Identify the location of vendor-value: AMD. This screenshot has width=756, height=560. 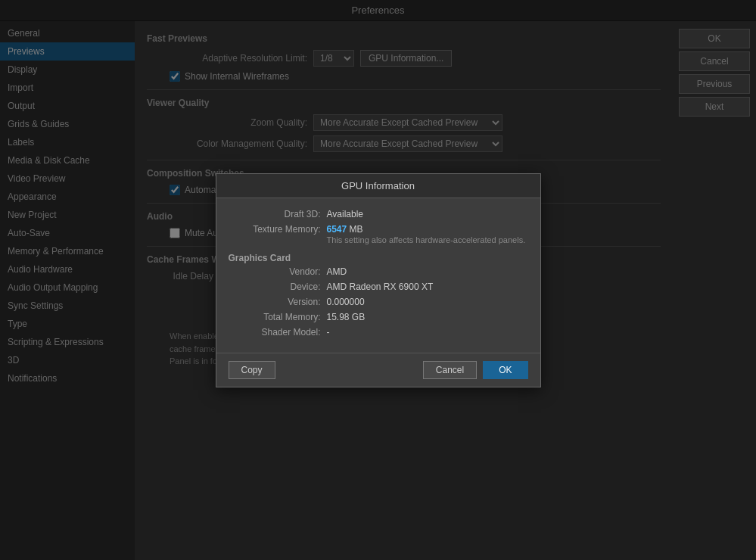
(428, 272).